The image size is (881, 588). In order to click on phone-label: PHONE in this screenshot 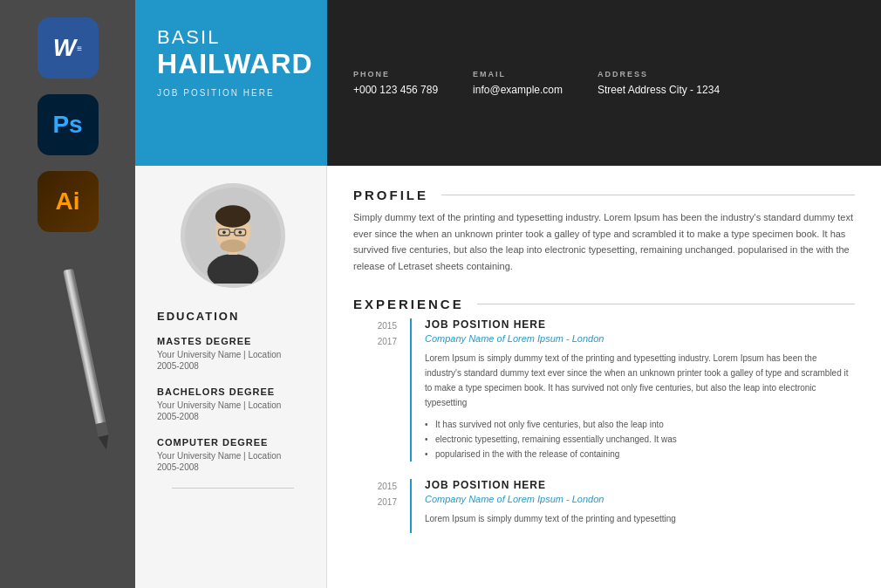, I will do `click(396, 74)`.